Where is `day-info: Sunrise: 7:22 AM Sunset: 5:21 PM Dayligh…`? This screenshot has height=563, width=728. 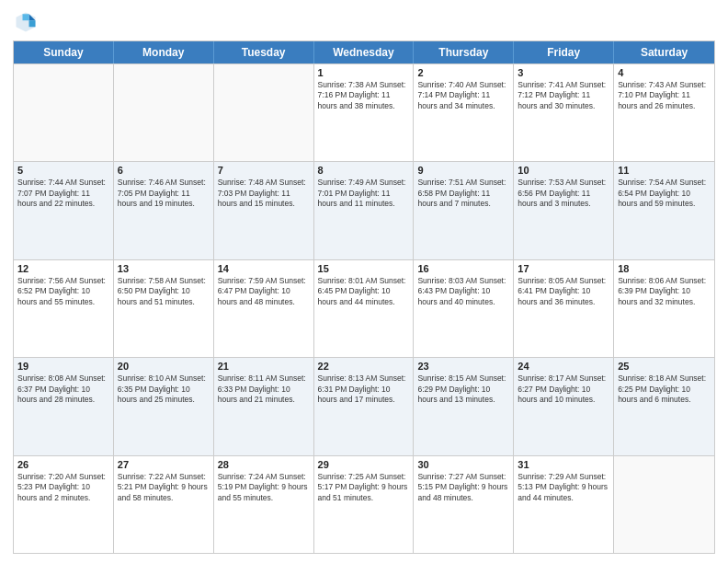 day-info: Sunrise: 7:22 AM Sunset: 5:21 PM Dayligh… is located at coordinates (164, 488).